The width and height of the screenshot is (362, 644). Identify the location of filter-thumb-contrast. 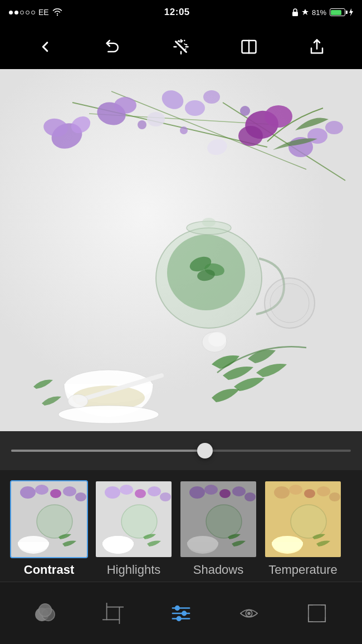
(49, 519).